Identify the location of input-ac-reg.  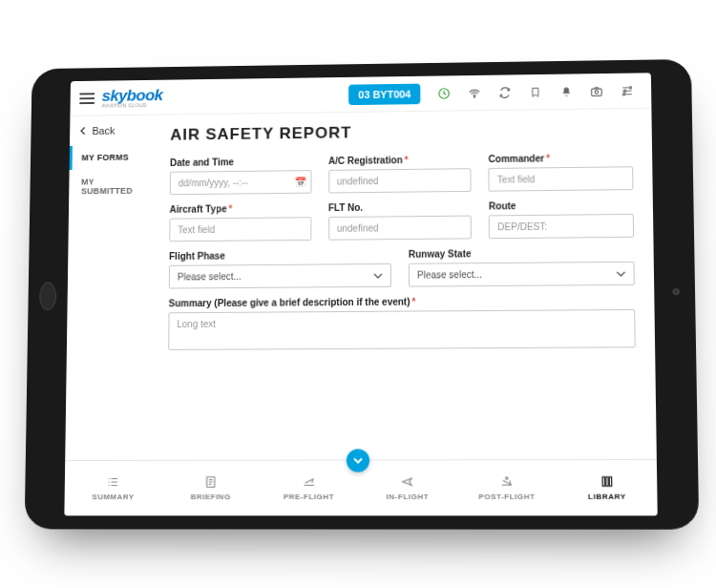
(400, 180).